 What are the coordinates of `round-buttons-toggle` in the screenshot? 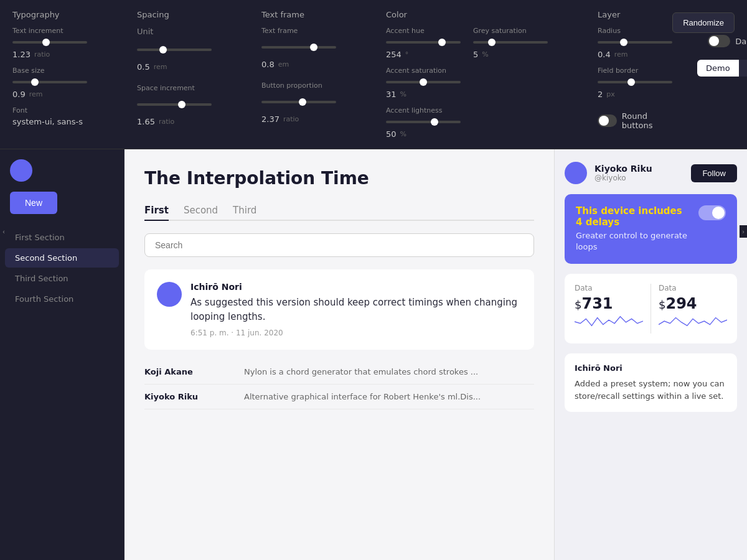 It's located at (608, 121).